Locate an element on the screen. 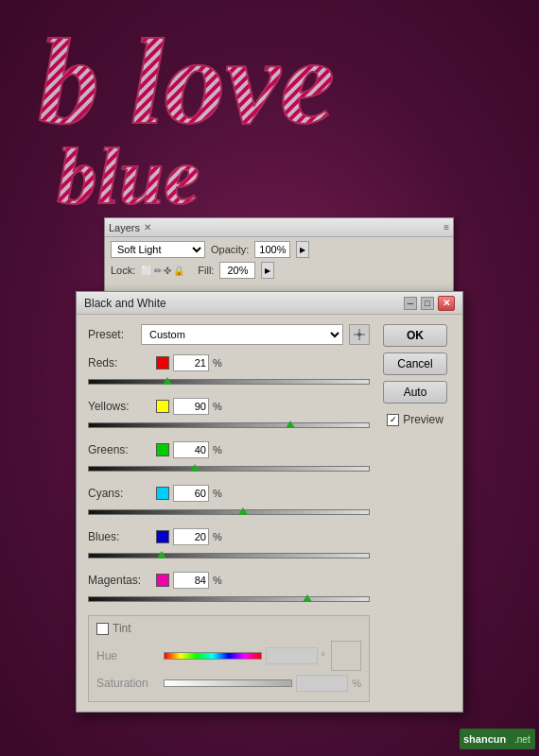 Image resolution: width=539 pixels, height=756 pixels. tint-color-swatch is located at coordinates (346, 656).